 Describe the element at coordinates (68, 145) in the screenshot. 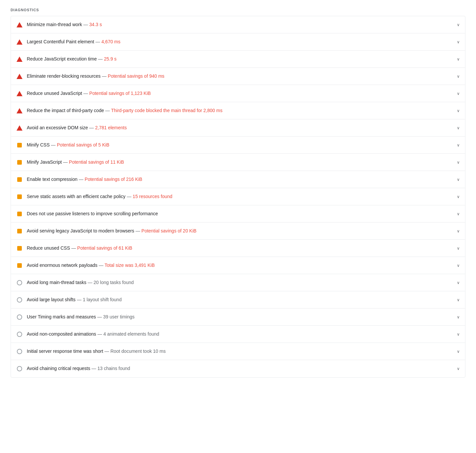

I see `item-text-minify-css: Minify CSS — Potential savings of 5 KiB` at that location.